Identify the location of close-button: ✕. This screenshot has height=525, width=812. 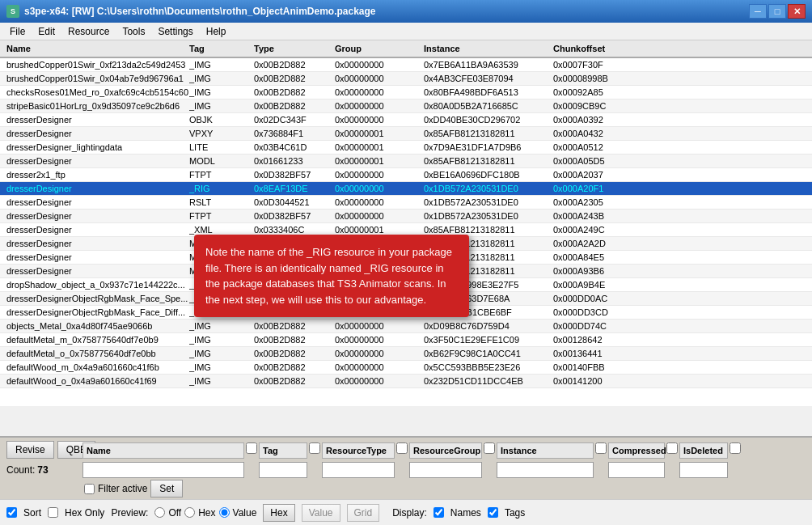
(797, 11).